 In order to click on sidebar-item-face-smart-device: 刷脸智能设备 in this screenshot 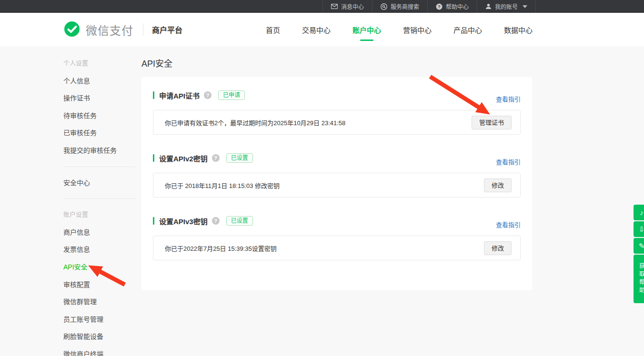, I will do `click(100, 337)`.